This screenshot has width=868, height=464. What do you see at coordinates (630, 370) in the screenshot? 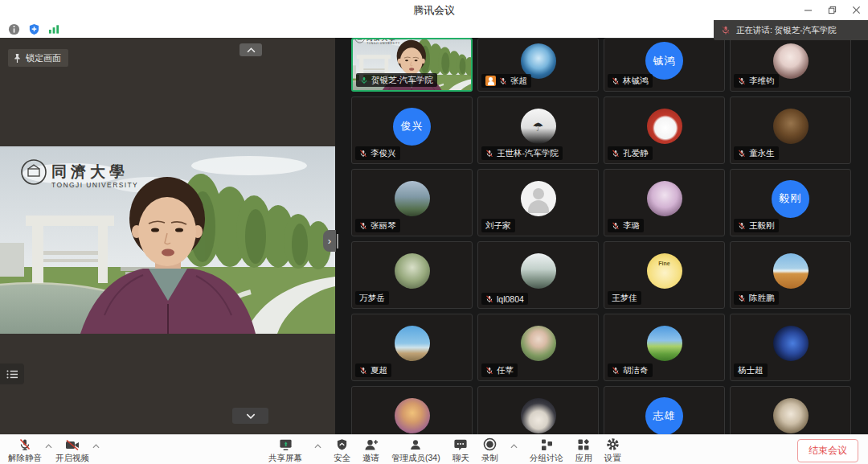
I see `participant-name-label: 胡洁奇` at bounding box center [630, 370].